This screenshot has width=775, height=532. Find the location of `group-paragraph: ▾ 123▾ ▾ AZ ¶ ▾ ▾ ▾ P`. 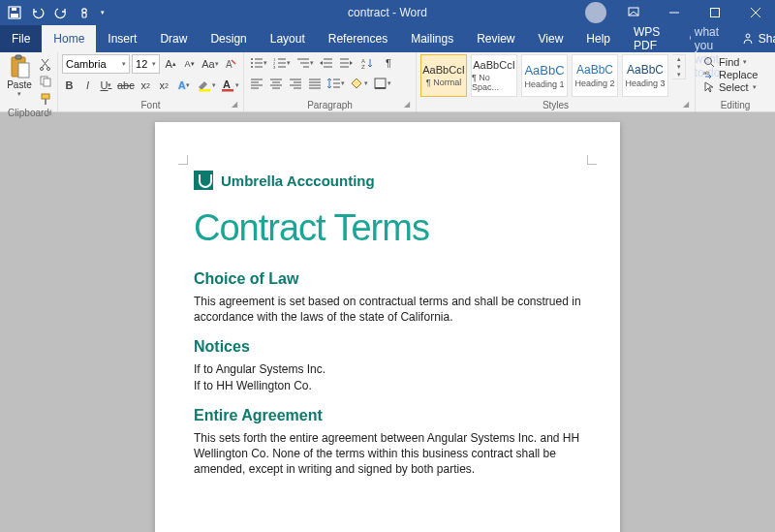

group-paragraph: ▾ 123▾ ▾ AZ ¶ ▾ ▾ ▾ P is located at coordinates (330, 81).